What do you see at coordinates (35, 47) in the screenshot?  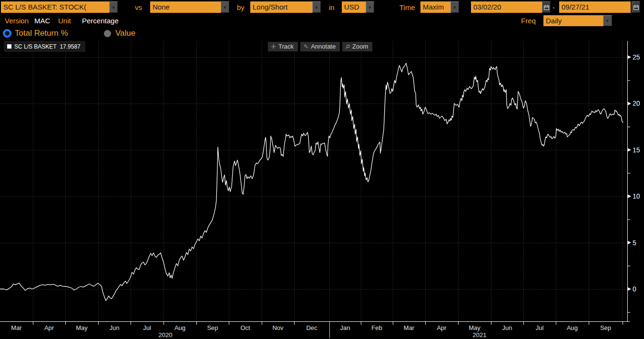 I see `legend-series-name: SC L/S BASKET` at bounding box center [35, 47].